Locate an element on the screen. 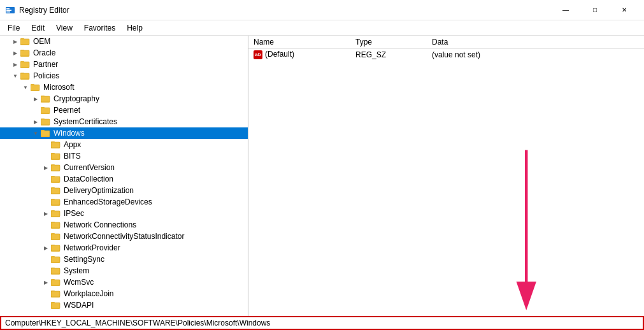 The image size is (644, 330). tree-node-windows: Windows is located at coordinates (124, 133).